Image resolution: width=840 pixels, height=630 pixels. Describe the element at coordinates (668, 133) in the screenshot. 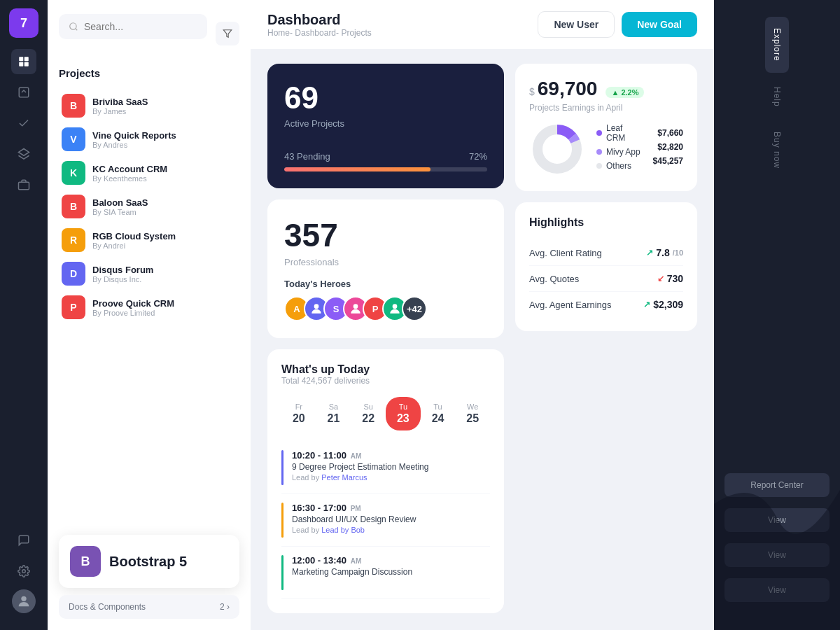

I see `legend-value: $7,660` at that location.